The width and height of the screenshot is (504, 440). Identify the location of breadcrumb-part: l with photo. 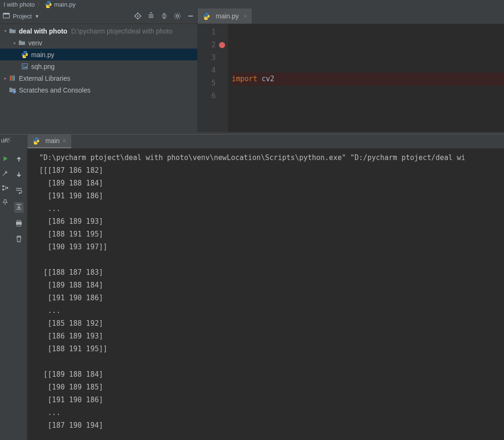
(19, 5).